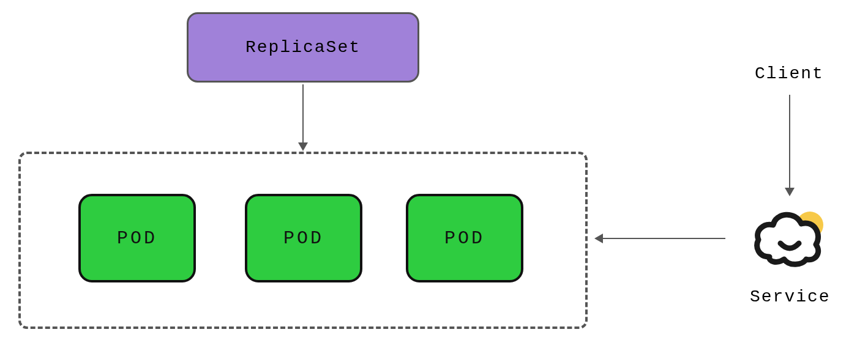 Image resolution: width=868 pixels, height=343 pixels. What do you see at coordinates (303, 114) in the screenshot?
I see `arrow-replicaset-to-pods` at bounding box center [303, 114].